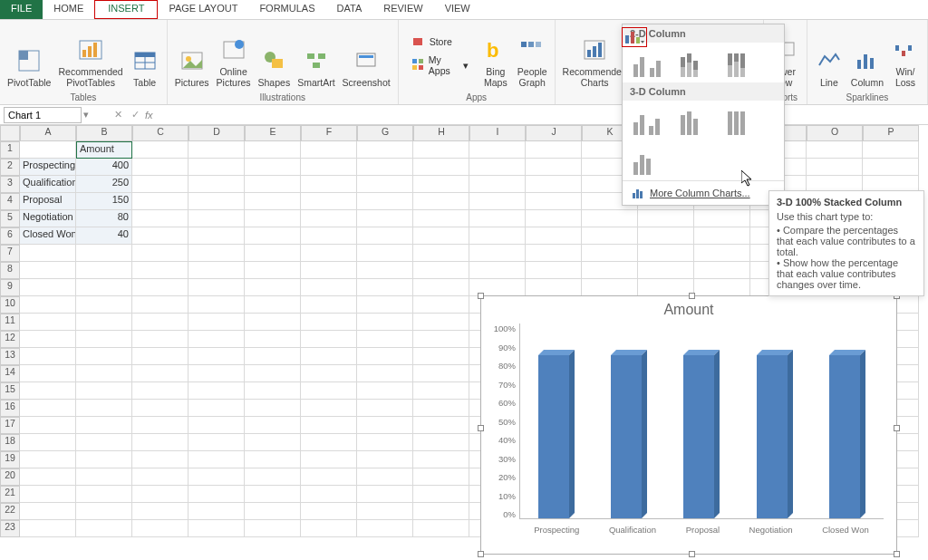  What do you see at coordinates (234, 62) in the screenshot?
I see `online-pictures-button: Online Pictures` at bounding box center [234, 62].